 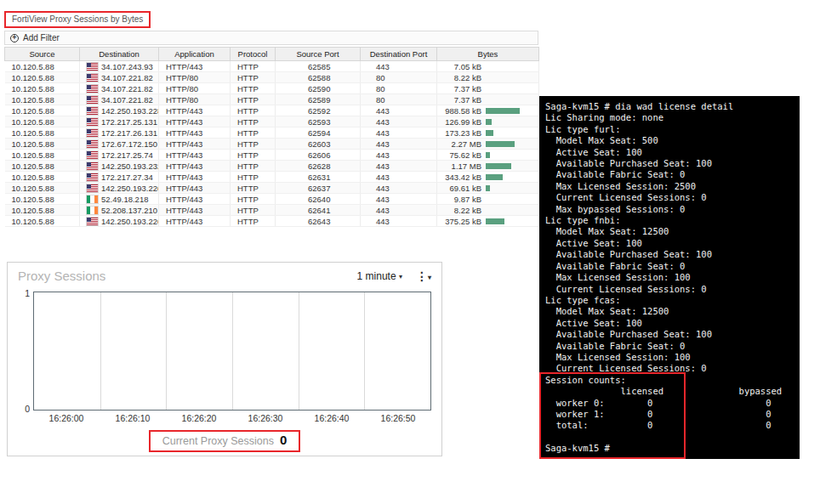 I want to click on column-header-destination: Destination, so click(x=119, y=54).